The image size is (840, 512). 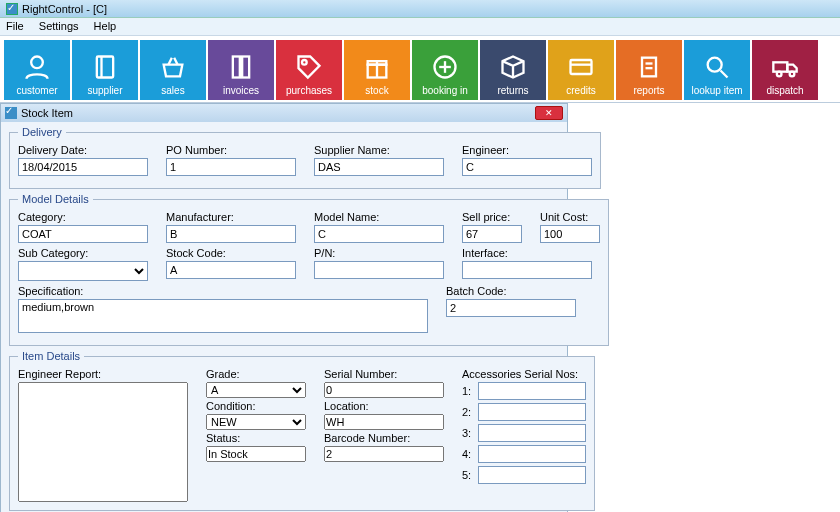 What do you see at coordinates (384, 406) in the screenshot?
I see `location-label: Location:` at bounding box center [384, 406].